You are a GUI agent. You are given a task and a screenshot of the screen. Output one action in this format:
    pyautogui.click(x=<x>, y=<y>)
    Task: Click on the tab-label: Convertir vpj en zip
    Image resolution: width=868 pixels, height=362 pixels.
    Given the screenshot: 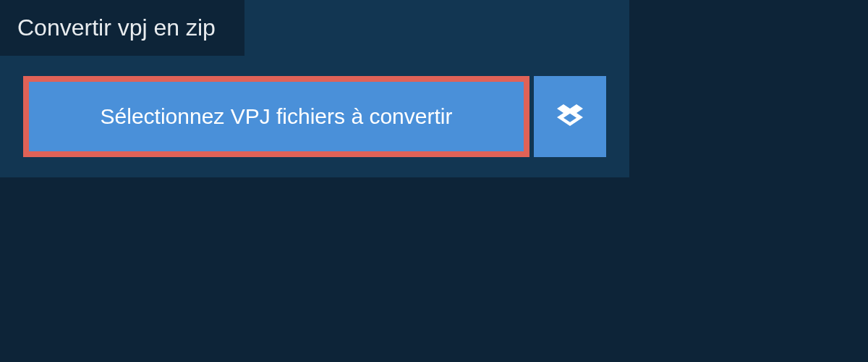 What is the action you would take?
    pyautogui.click(x=116, y=28)
    